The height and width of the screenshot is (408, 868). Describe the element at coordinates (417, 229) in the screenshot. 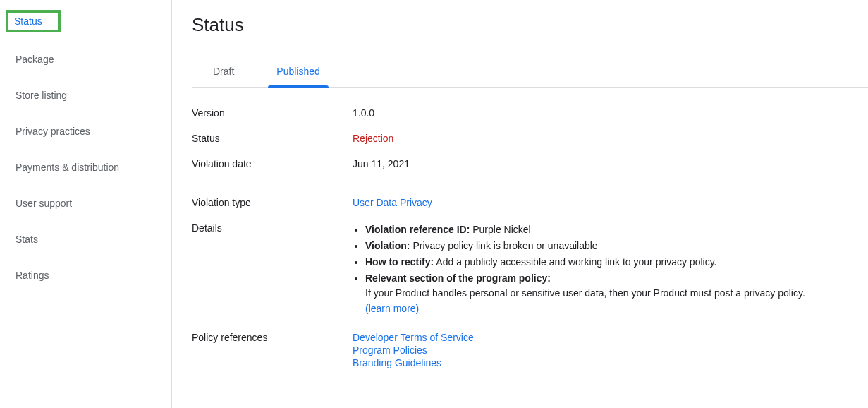

I see `detail-ref-id-label: Violation reference ID:` at that location.